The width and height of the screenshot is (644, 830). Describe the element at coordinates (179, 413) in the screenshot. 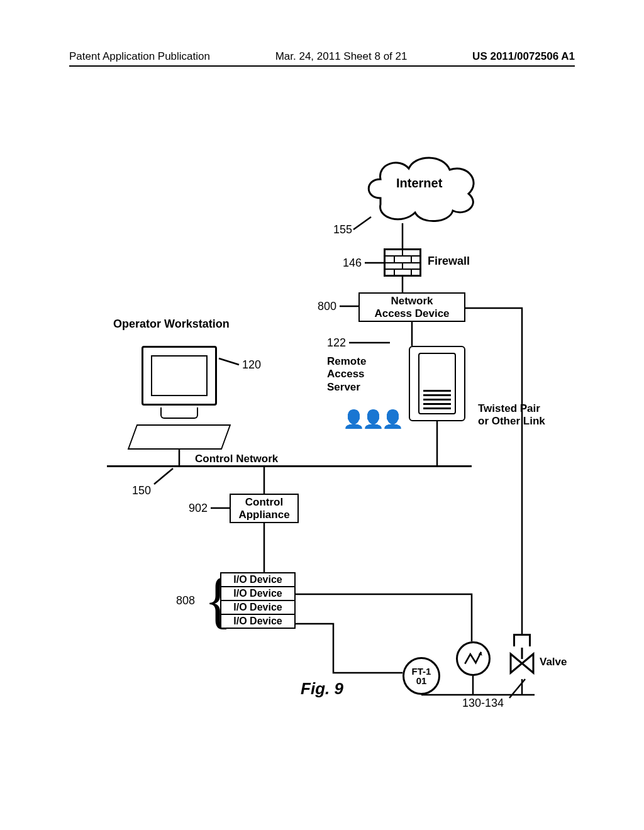

I see `monitor-base-icon` at that location.